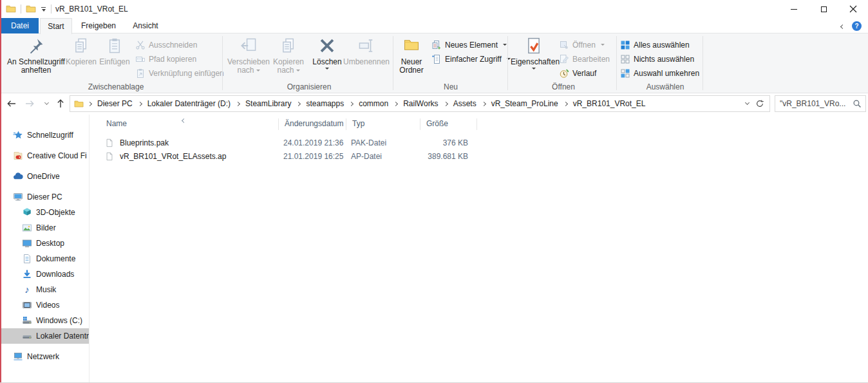 The width and height of the screenshot is (868, 383). Describe the element at coordinates (20, 26) in the screenshot. I see `tab-file: Datei` at that location.